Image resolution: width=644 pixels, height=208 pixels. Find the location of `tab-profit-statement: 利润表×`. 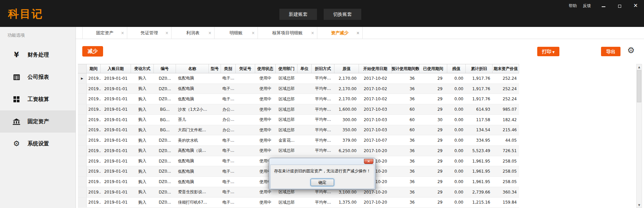

tab-profit-statement: 利润表× is located at coordinates (193, 33).